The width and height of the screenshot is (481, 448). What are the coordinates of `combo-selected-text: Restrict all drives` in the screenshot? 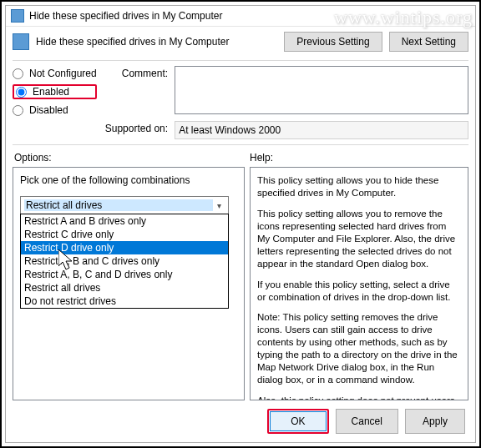 It's located at (119, 205).